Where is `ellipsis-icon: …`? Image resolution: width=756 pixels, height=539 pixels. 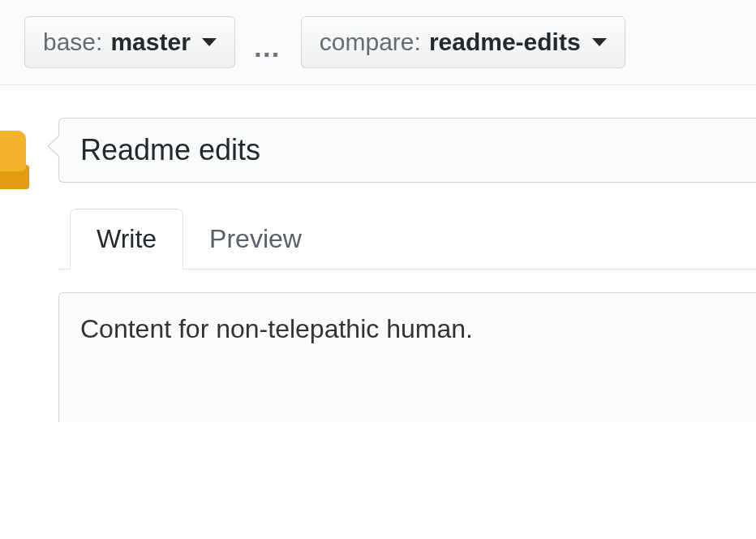
ellipsis-icon: … is located at coordinates (268, 47).